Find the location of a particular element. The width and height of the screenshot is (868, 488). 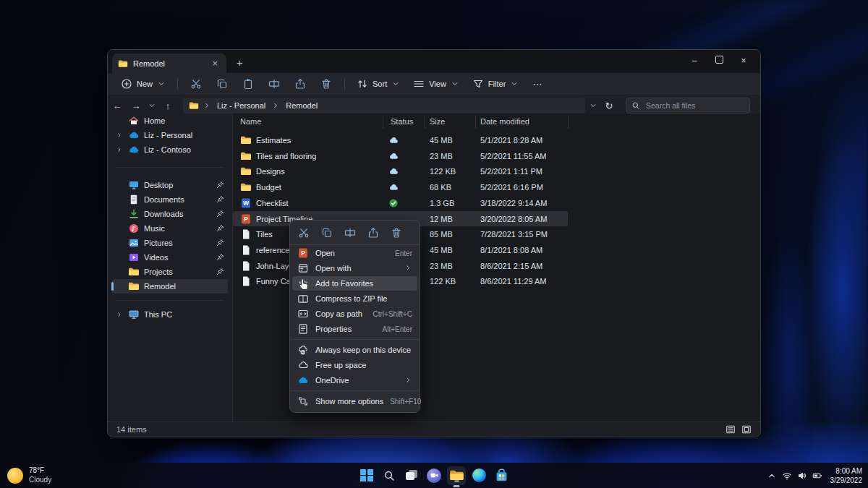

file-row-designs: Designs 122 KB 5/2/2021 1:11 PM is located at coordinates (401, 171).